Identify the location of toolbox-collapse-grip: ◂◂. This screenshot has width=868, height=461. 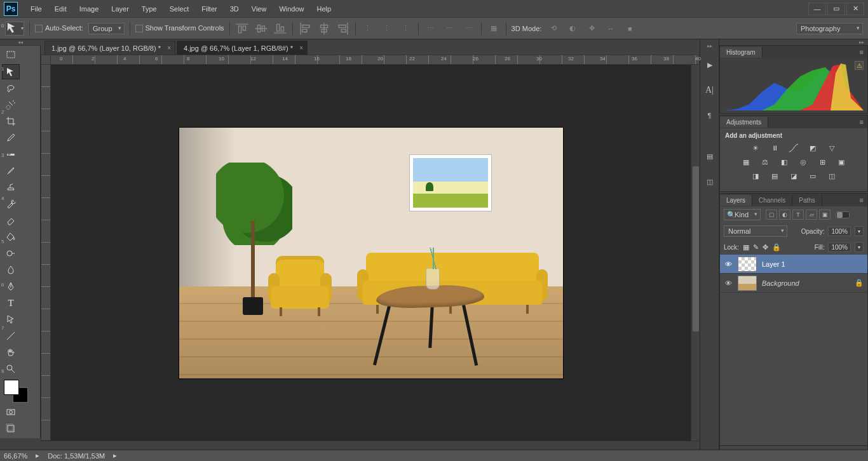
(20, 43).